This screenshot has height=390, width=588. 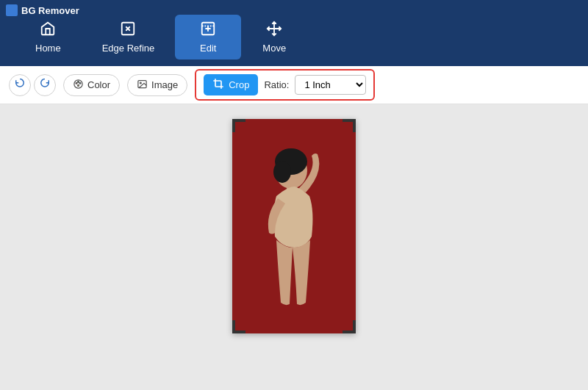 What do you see at coordinates (294, 85) in the screenshot?
I see `toolbar: Color Image Crop Ratio: 1 Inch 2 Inch` at bounding box center [294, 85].